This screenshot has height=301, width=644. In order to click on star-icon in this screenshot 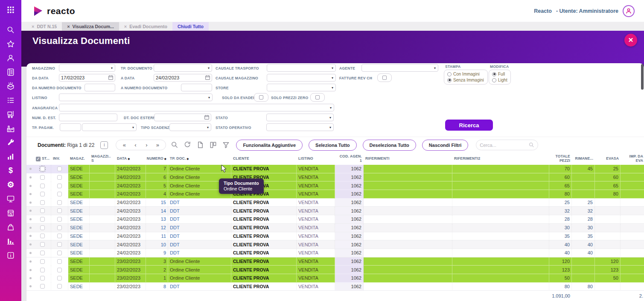, I will do `click(11, 44)`.